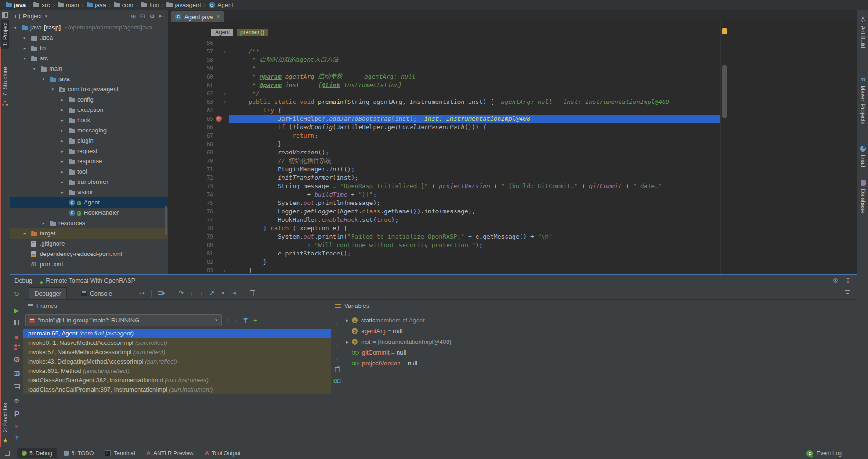 The image size is (868, 459). What do you see at coordinates (89, 151) in the screenshot?
I see `tree-item-request: ▸request` at bounding box center [89, 151].